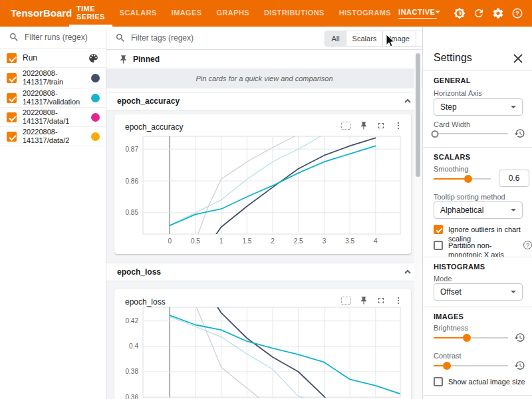 The image size is (532, 399). I want to click on run-row: 20220808-141317/validation, so click(53, 98).